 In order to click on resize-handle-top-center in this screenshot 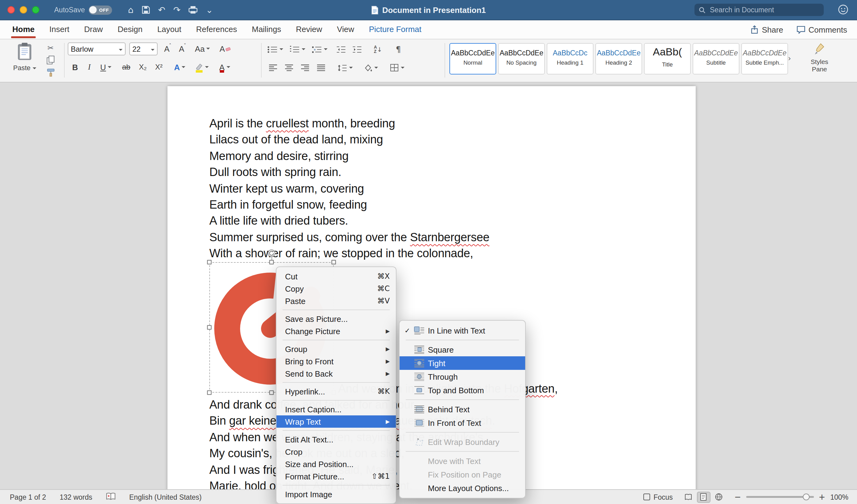, I will do `click(271, 262)`.